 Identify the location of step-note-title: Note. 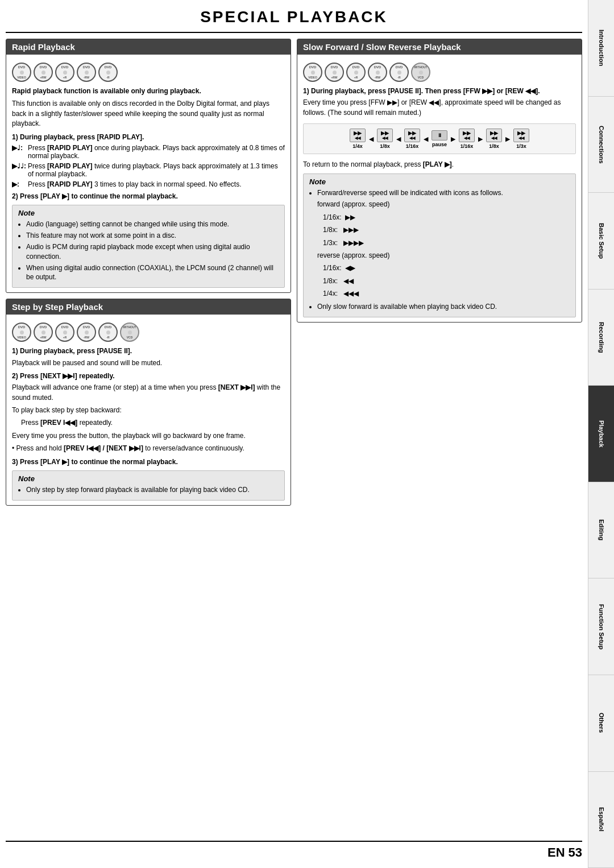
(148, 479).